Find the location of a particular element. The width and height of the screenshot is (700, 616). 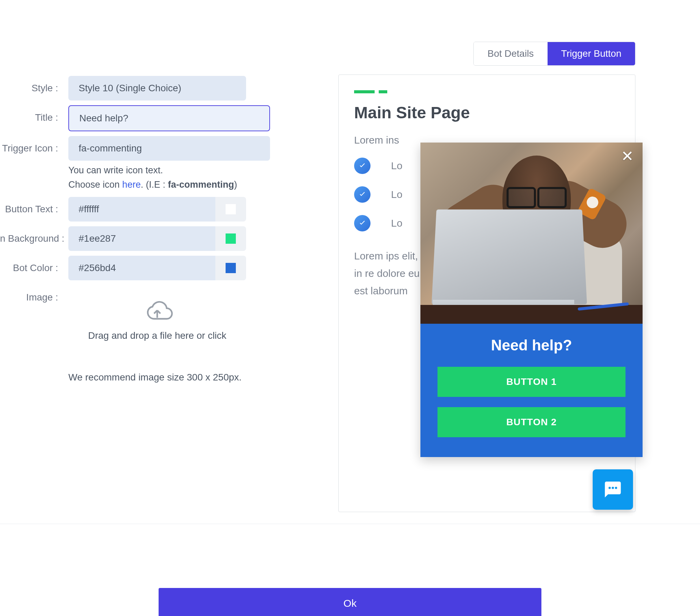

style-label: Style : is located at coordinates (34, 85).